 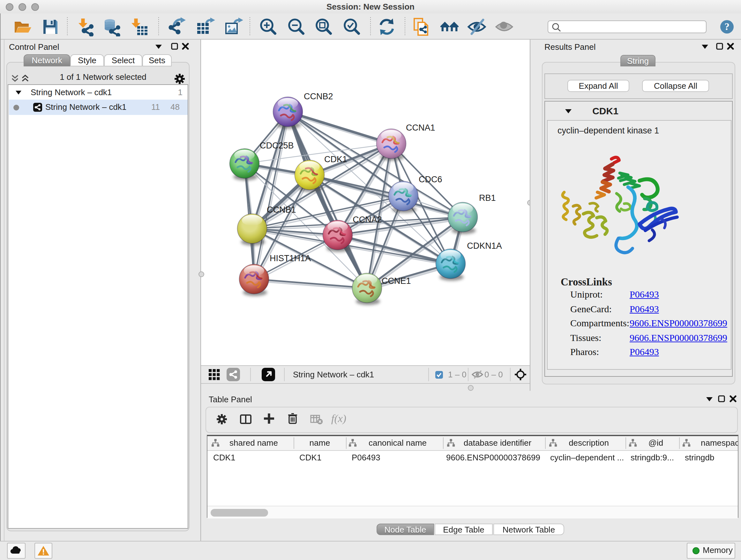 I want to click on svg-text: CCNE1, so click(x=396, y=281).